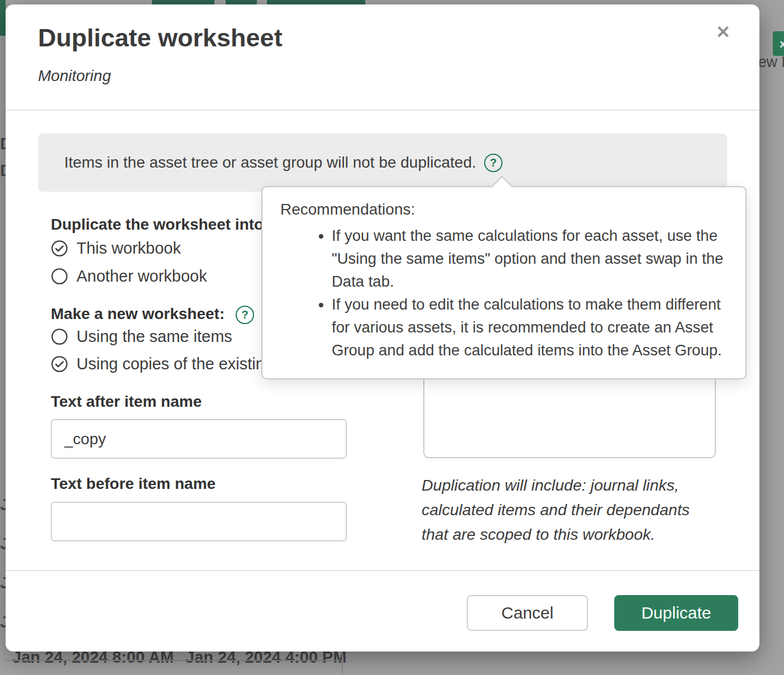 The height and width of the screenshot is (675, 784). Describe the element at coordinates (506, 210) in the screenshot. I see `tooltip-title: Recommendations:` at that location.